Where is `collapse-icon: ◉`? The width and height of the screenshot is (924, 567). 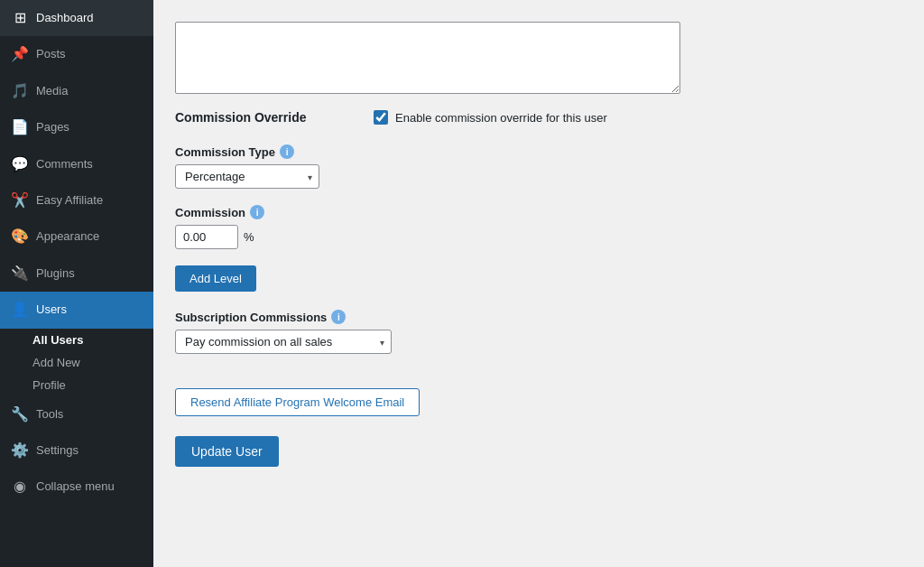 collapse-icon: ◉ is located at coordinates (20, 487).